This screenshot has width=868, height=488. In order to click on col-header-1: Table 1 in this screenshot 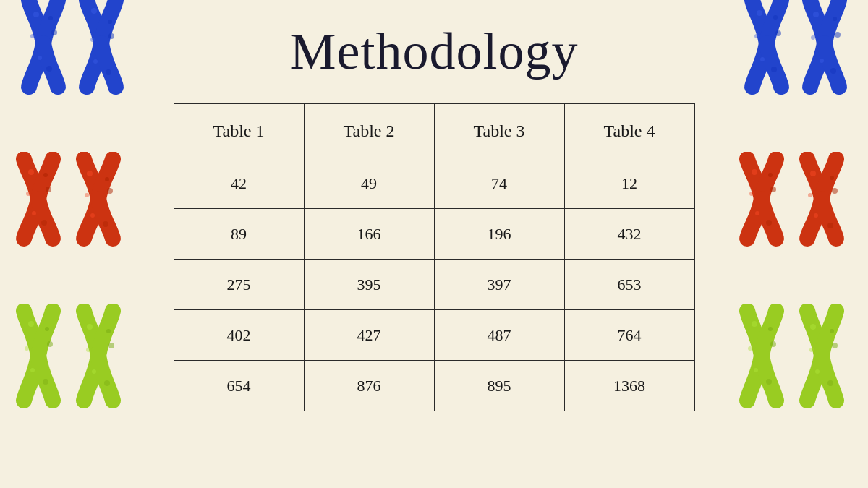, I will do `click(239, 132)`.